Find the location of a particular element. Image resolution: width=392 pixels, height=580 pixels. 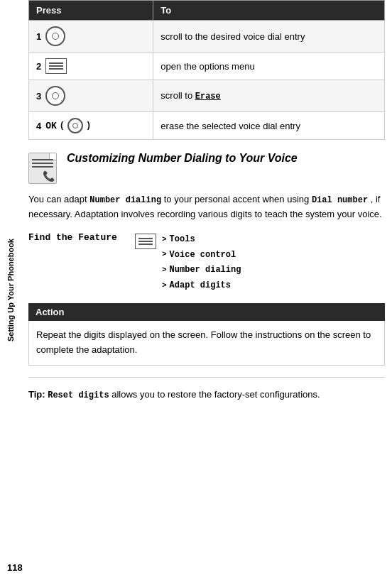

table-row: 1 scroll to the desired voice dial entry is located at coordinates (207, 37).